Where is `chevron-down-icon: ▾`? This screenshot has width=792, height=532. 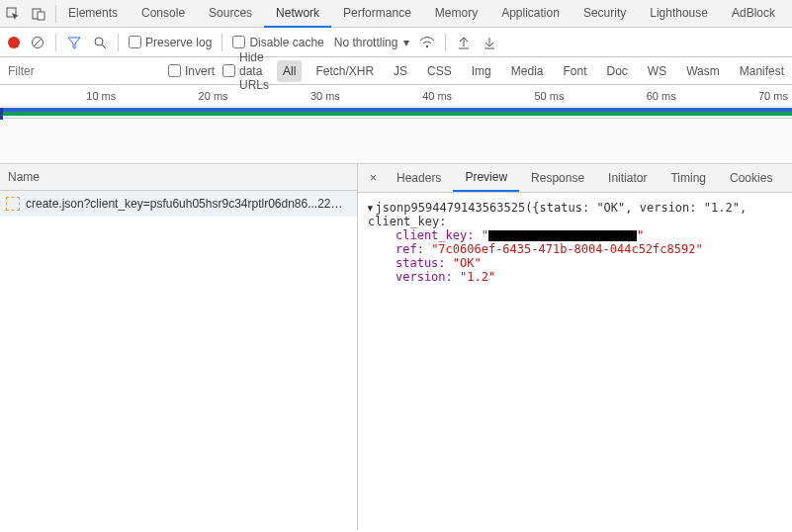
chevron-down-icon: ▾ is located at coordinates (406, 43).